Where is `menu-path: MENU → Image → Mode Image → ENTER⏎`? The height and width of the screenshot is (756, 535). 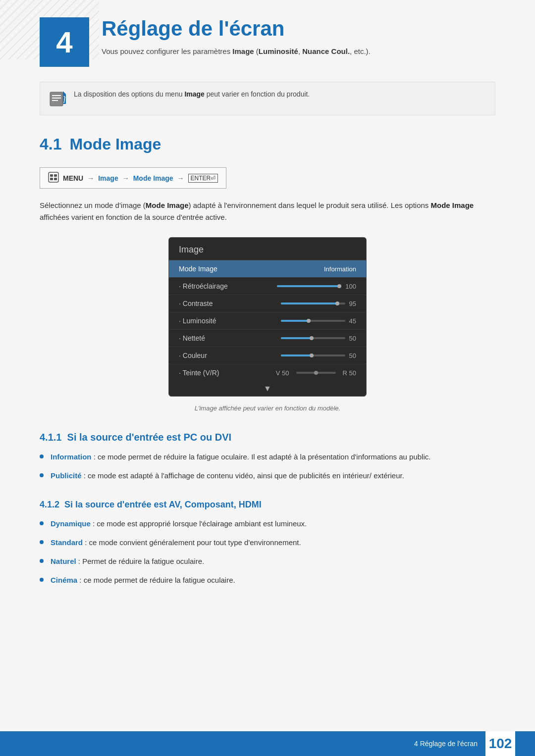
menu-path: MENU → Image → Mode Image → ENTER⏎ is located at coordinates (133, 178).